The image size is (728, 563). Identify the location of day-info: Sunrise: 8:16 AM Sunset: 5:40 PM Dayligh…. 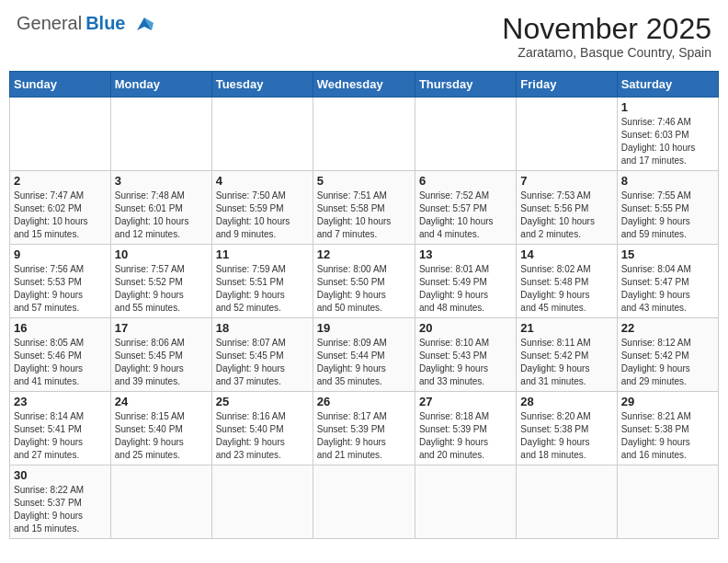
(263, 436).